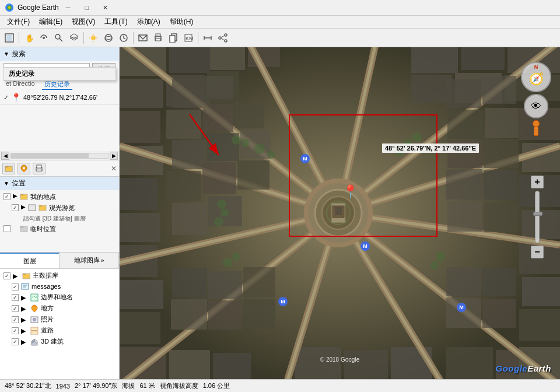  I want to click on scroll-left-btn: ◀, so click(5, 156).